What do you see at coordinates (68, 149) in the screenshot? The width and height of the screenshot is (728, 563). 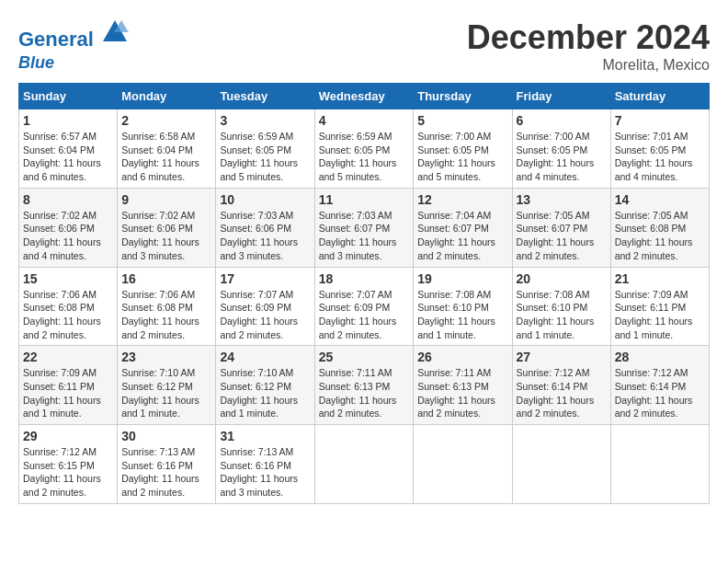 I see `calendar-cell: 1Sunrise: 6:57 AMSunset: 6:04 PMDaylight…` at bounding box center [68, 149].